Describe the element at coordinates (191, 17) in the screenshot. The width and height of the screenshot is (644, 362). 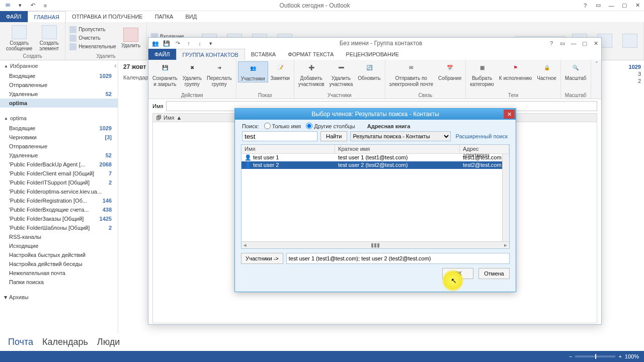
I see `tab-view: ВИД` at that location.